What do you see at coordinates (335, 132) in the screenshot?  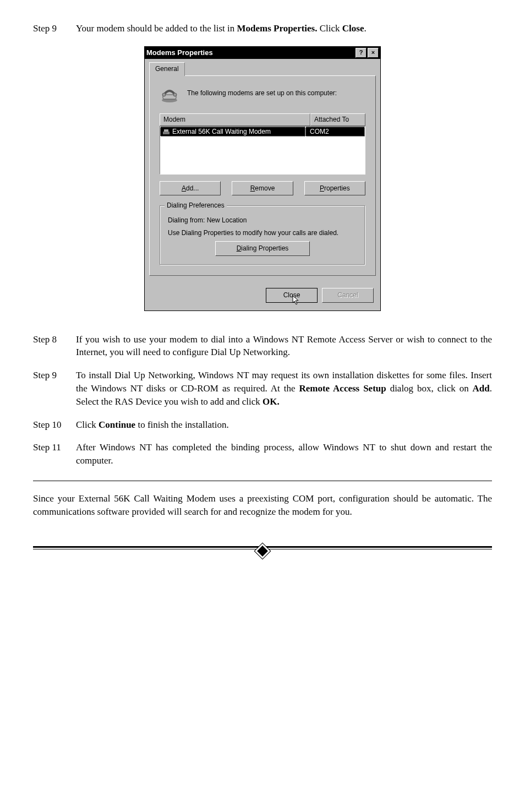 I see `port-cell: COM2` at bounding box center [335, 132].